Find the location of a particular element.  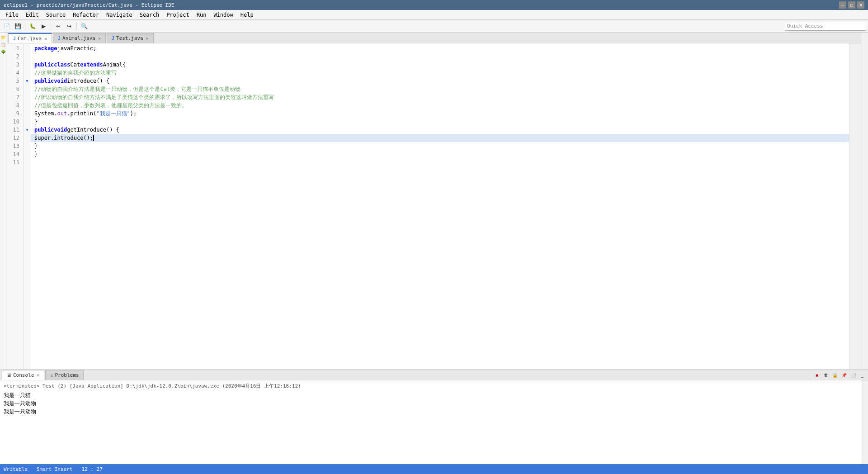

fold-cell-11: ▼ is located at coordinates (27, 130).